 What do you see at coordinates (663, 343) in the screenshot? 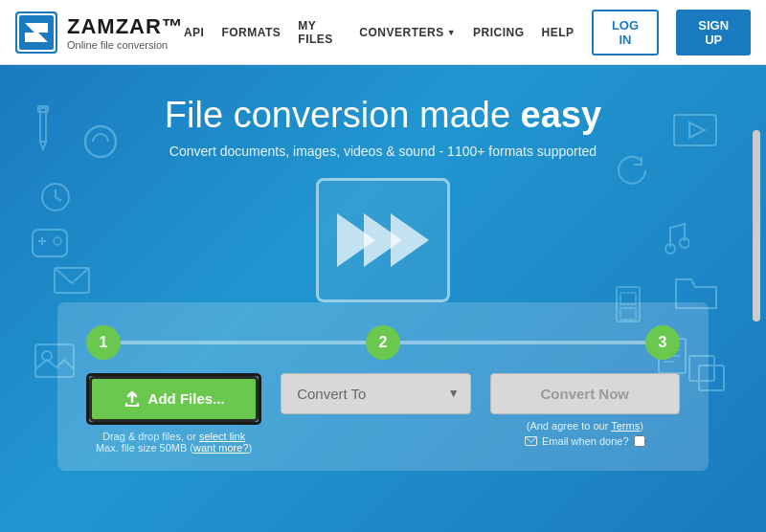
I see `step-3-circle: 3` at bounding box center [663, 343].